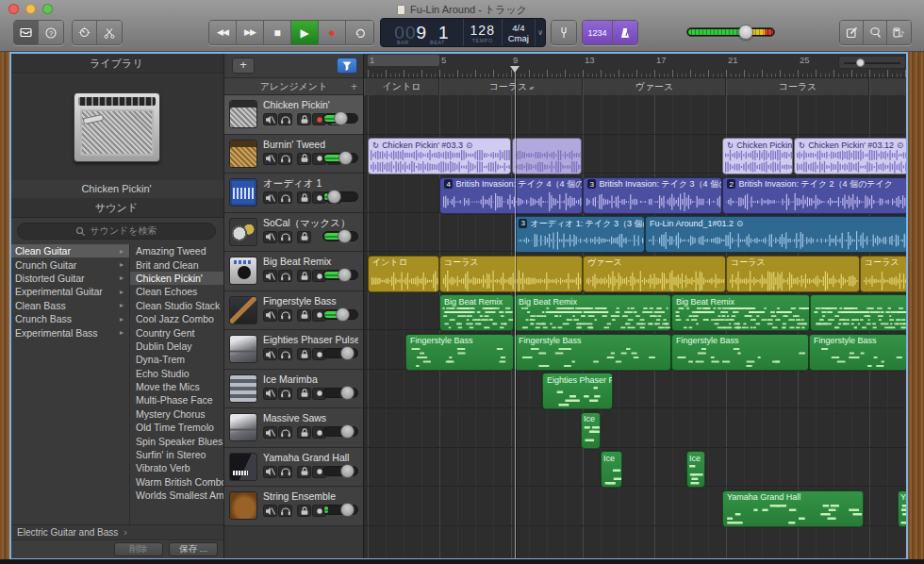  I want to click on track-name: Fingerstyle Bass, so click(311, 302).